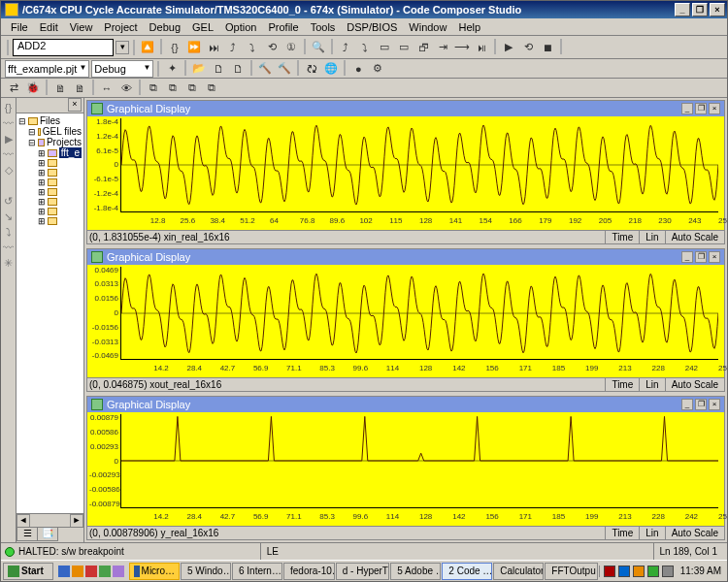 This screenshot has width=728, height=582. Describe the element at coordinates (50, 120) in the screenshot. I see `tree-item: ⊟Files` at that location.